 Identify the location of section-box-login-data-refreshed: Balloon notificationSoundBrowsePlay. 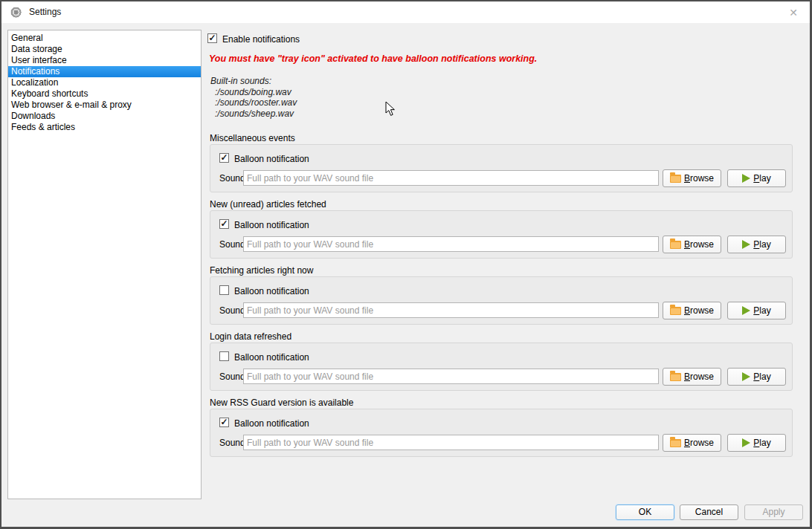
(501, 367).